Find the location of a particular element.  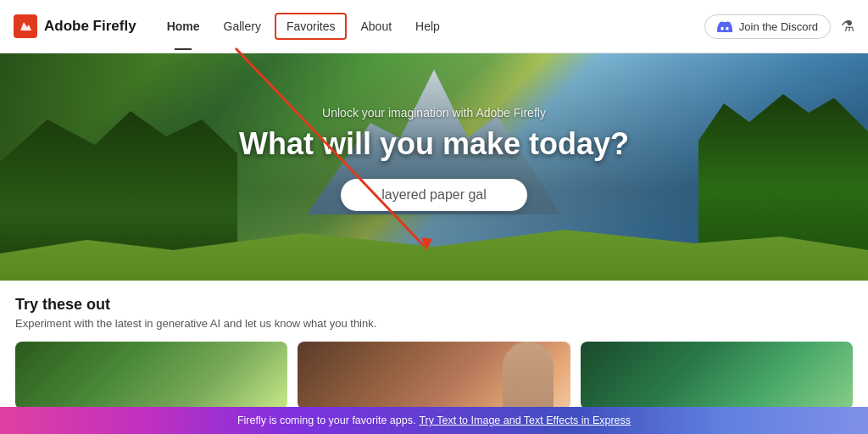

adobe-firefly-logo-icon is located at coordinates (25, 26).